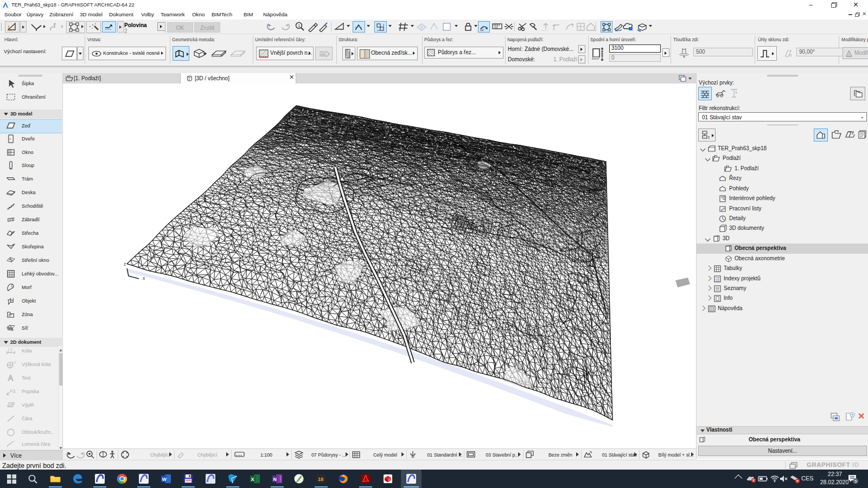 The width and height of the screenshot is (868, 488). What do you see at coordinates (299, 26) in the screenshot?
I see `svg-text: 1` at bounding box center [299, 26].